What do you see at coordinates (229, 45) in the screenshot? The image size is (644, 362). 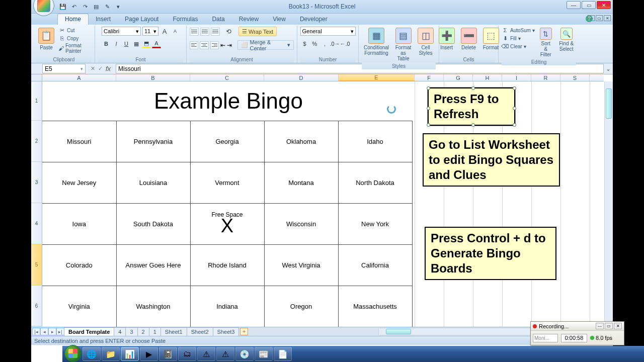 I see `indent-inc-button: ⇥` at bounding box center [229, 45].